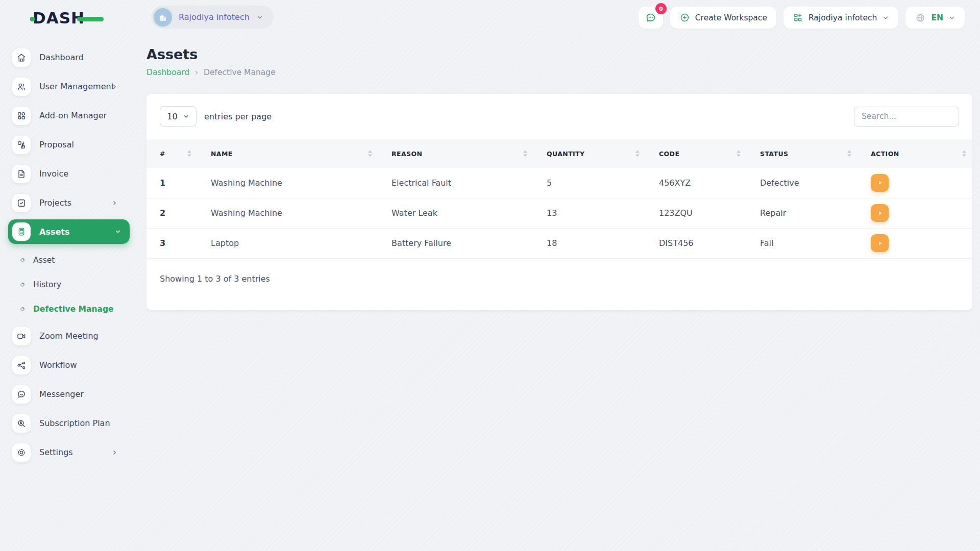  What do you see at coordinates (61, 57) in the screenshot?
I see `sidebar-item-label: Dashboard` at bounding box center [61, 57].